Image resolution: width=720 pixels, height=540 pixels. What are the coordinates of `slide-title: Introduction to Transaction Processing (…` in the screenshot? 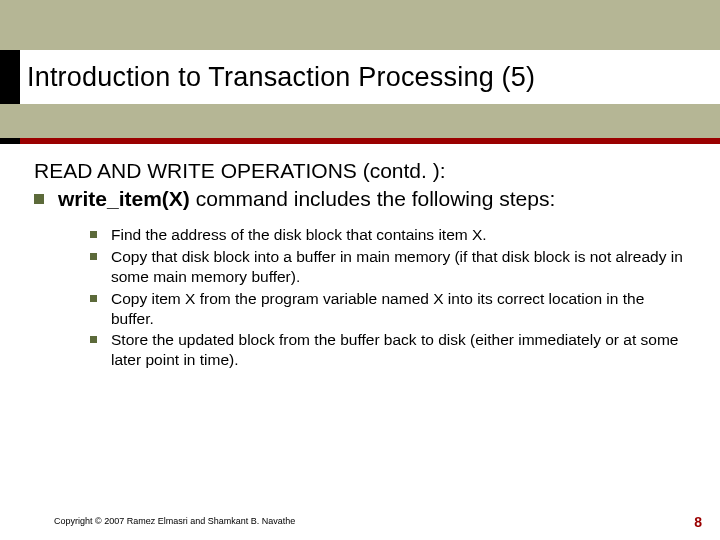 It's located at (370, 78).